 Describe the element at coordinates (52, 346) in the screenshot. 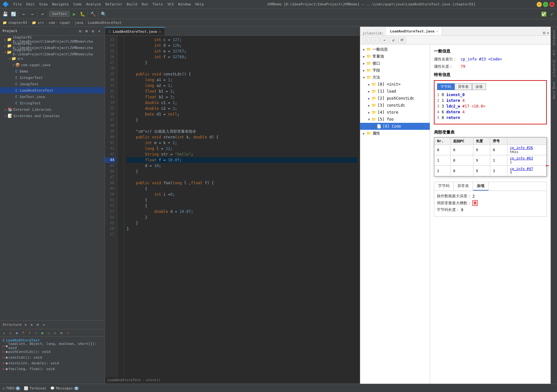

I see `struct-method-load: m ● load(int, Object, long, boolean, sho…` at that location.